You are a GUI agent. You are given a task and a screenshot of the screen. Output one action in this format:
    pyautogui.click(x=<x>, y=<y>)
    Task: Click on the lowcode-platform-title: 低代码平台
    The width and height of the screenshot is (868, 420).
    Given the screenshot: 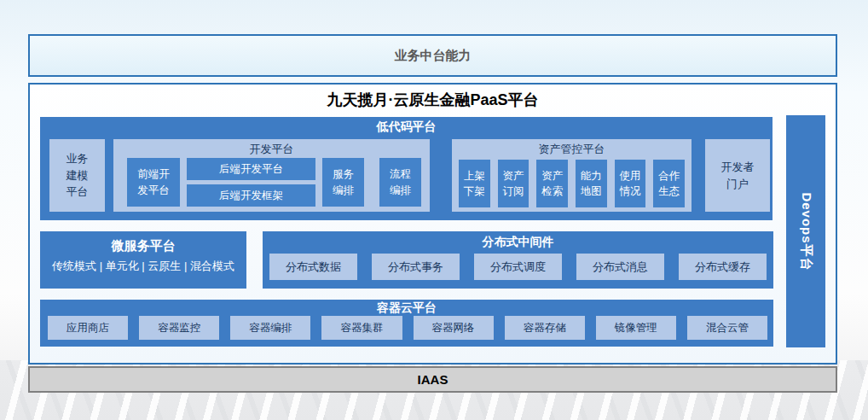 What is the action you would take?
    pyautogui.click(x=406, y=126)
    